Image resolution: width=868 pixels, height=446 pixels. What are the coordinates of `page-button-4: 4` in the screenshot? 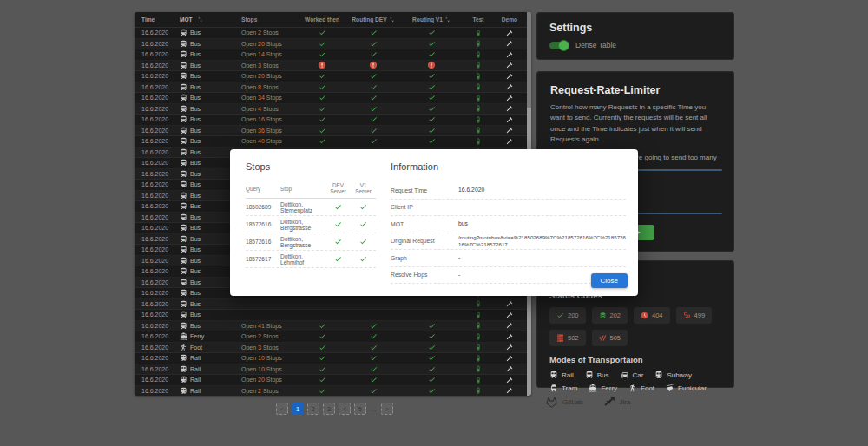 It's located at (345, 409).